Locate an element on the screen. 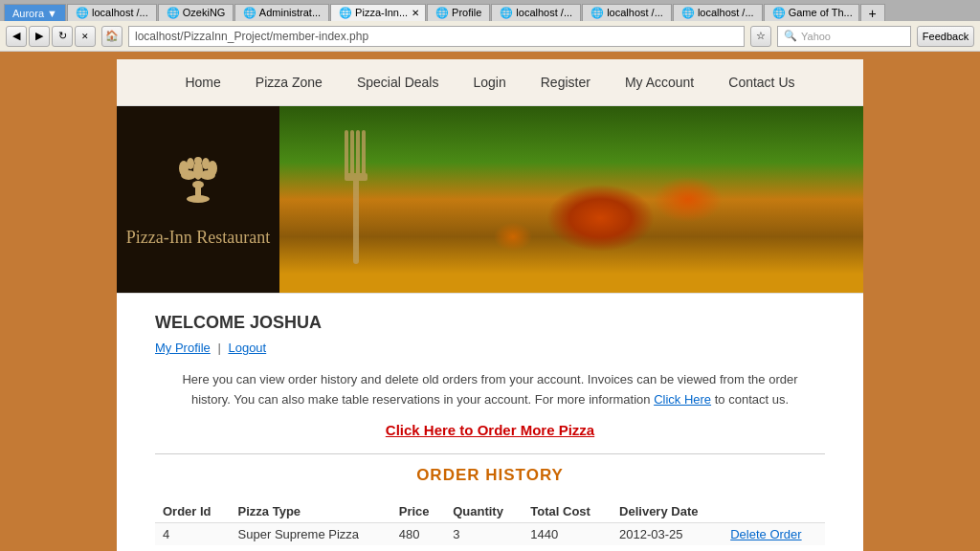 The width and height of the screenshot is (980, 551). back-button: ◀ is located at coordinates (16, 36).